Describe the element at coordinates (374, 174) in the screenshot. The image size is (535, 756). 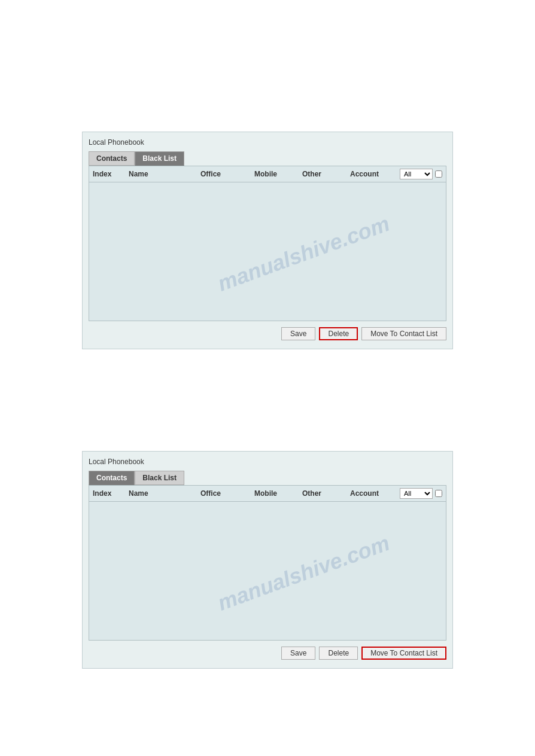
I see `top-col-account: Account` at that location.